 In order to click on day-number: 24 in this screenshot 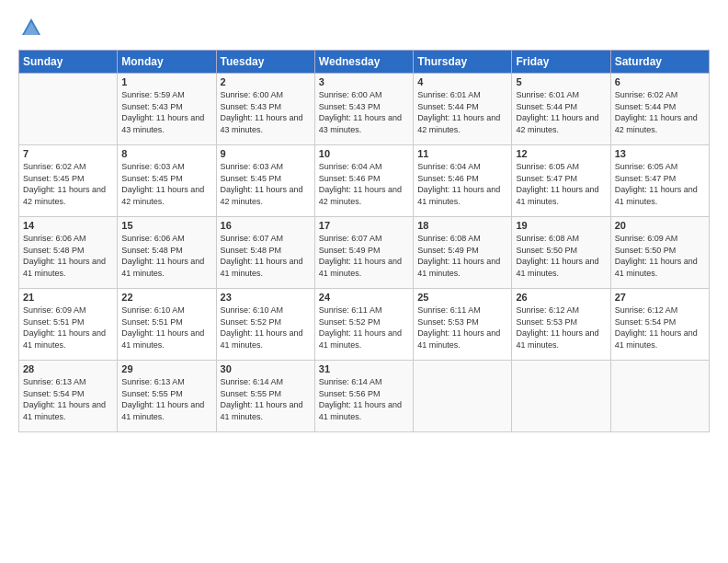, I will do `click(364, 297)`.